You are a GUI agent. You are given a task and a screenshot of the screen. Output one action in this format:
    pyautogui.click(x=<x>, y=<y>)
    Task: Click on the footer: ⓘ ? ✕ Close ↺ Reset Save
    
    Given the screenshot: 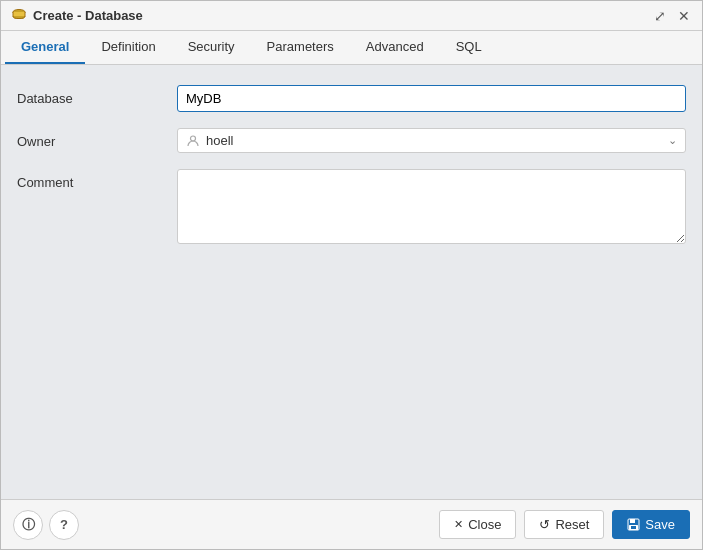 What is the action you would take?
    pyautogui.click(x=352, y=524)
    